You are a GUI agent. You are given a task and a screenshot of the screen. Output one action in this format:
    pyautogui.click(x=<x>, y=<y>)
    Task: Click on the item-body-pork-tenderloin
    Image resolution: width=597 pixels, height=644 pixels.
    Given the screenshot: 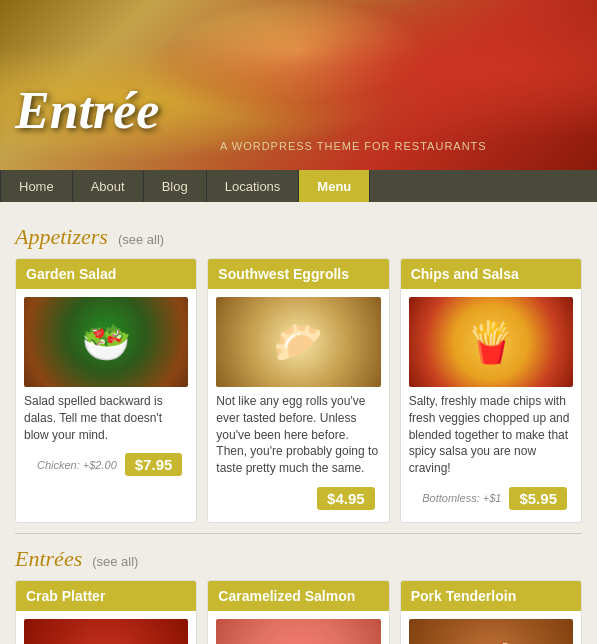 What is the action you would take?
    pyautogui.click(x=491, y=628)
    